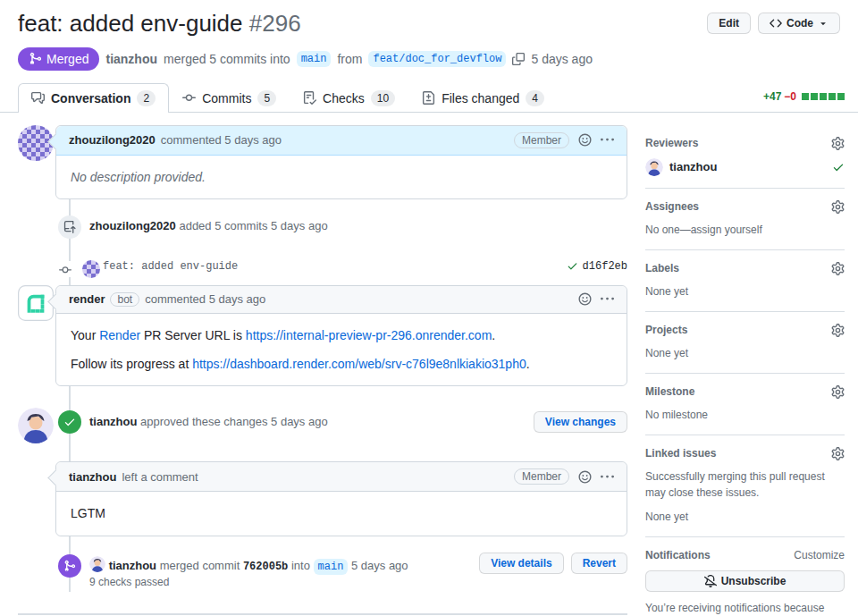 This screenshot has height=616, width=858. Describe the element at coordinates (323, 499) in the screenshot. I see `review-comment: tianzhou left a comment Member LGTM` at that location.